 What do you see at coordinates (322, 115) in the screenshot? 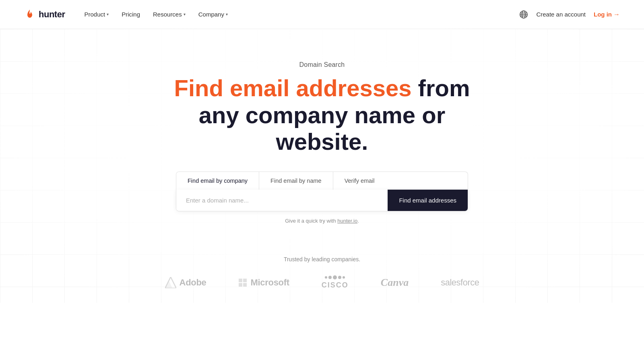
I see `hero-title: Find email addresses from any company na…` at bounding box center [322, 115].